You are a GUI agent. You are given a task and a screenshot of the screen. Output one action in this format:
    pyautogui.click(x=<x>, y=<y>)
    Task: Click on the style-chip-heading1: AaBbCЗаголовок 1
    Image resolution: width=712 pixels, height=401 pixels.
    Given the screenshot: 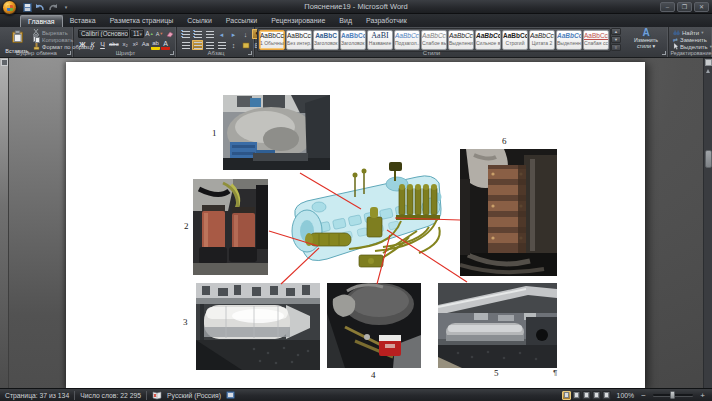 What is the action you would take?
    pyautogui.click(x=326, y=40)
    